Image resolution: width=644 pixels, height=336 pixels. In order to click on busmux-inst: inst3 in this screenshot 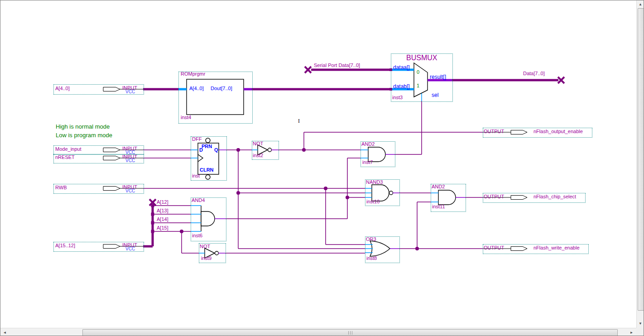, I will do `click(398, 98)`.